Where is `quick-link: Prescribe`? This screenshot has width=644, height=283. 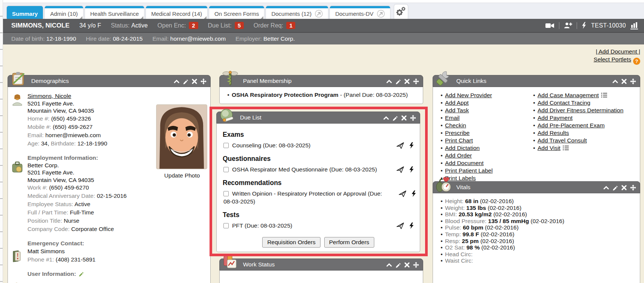 quick-link: Prescribe is located at coordinates (457, 133).